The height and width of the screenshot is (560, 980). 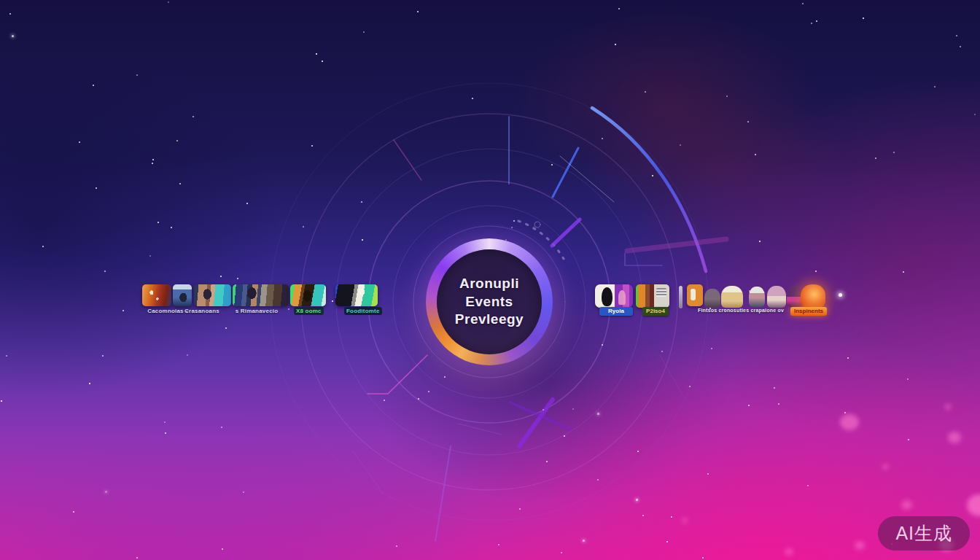 I want to click on thumbnail-badge: Ryola, so click(x=616, y=311).